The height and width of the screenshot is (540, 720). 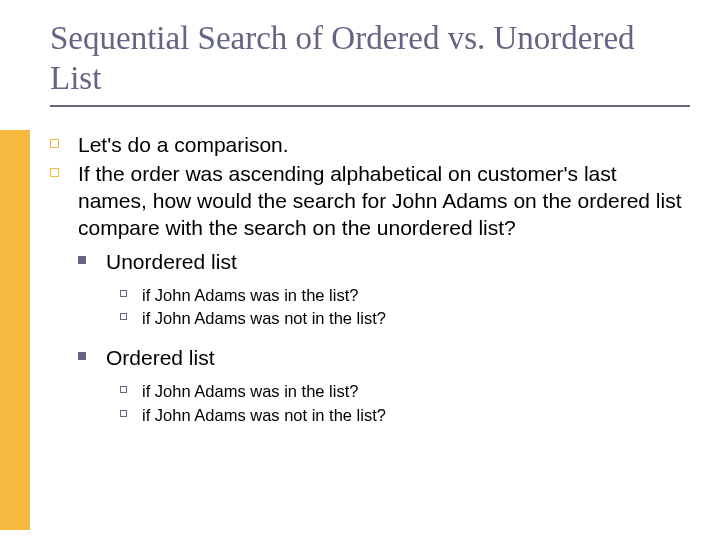 What do you see at coordinates (15, 330) in the screenshot?
I see `accent-bar` at bounding box center [15, 330].